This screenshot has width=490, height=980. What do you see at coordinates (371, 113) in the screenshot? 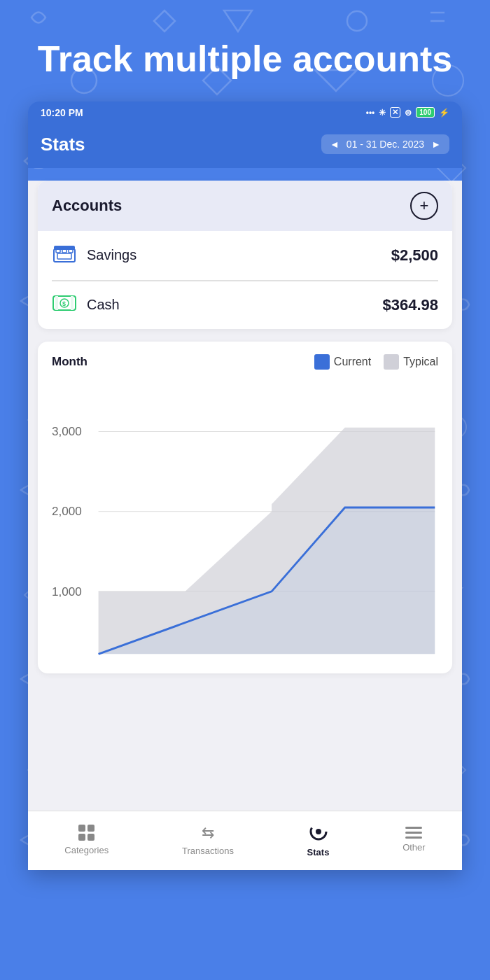
I see `dots-icon: •••` at bounding box center [371, 113].